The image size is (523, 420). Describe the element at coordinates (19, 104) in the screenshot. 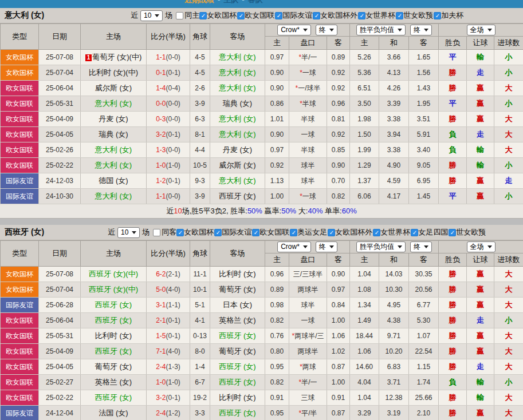

I see `type-cell: 欧女国联` at that location.